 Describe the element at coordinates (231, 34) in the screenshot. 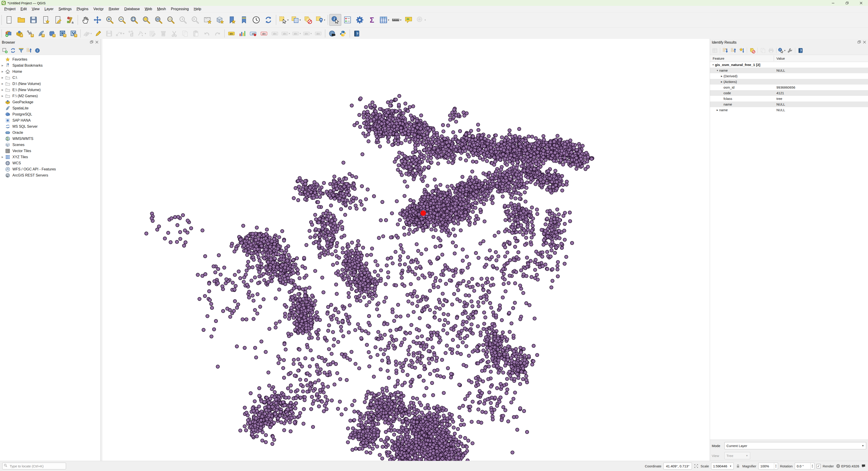

I see `layer-labeling-button: abc` at that location.